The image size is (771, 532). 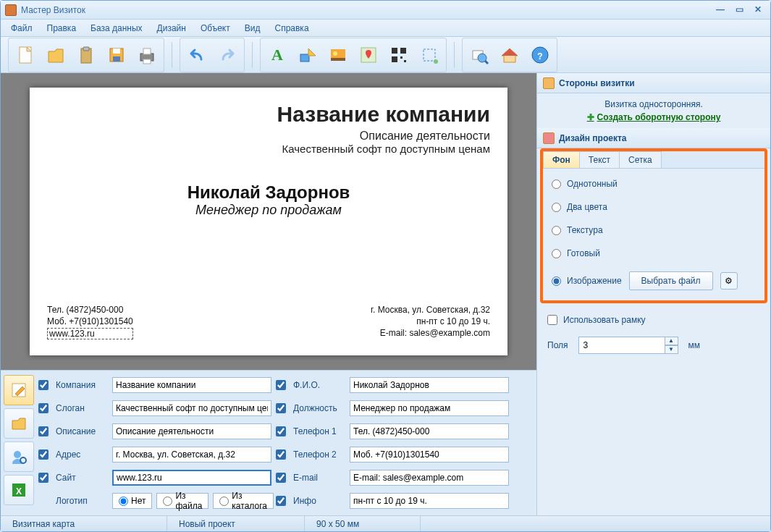 What do you see at coordinates (654, 230) in the screenshot?
I see `bg-opt-texture: Текстура` at bounding box center [654, 230].